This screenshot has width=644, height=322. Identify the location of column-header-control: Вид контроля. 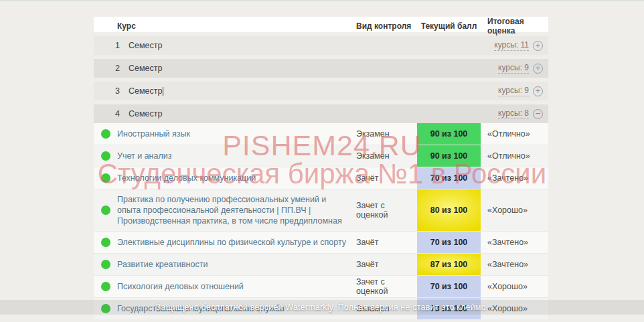
(387, 26).